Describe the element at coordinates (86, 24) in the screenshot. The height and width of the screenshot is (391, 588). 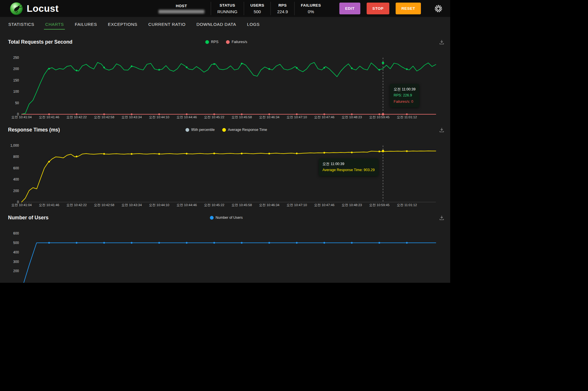
I see `tab-failures: FAILURES` at that location.